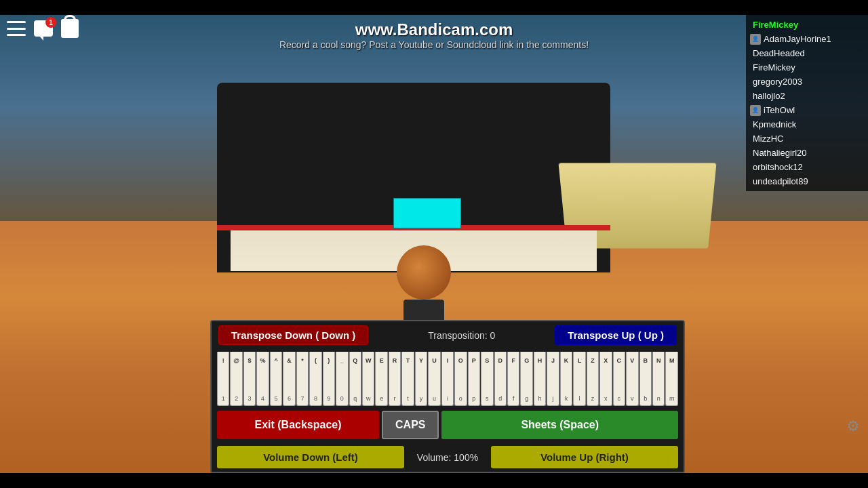  I want to click on white-key: ( 8, so click(315, 379).